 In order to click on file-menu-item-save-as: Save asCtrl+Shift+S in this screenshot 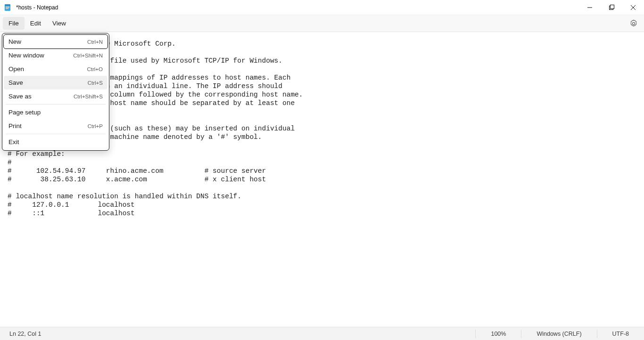, I will do `click(56, 96)`.